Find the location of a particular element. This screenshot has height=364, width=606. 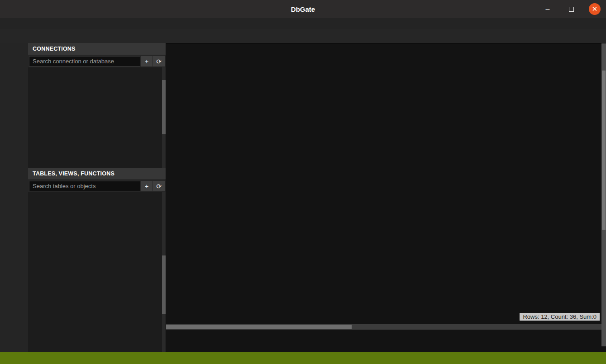

menu-bar is located at coordinates (303, 24).